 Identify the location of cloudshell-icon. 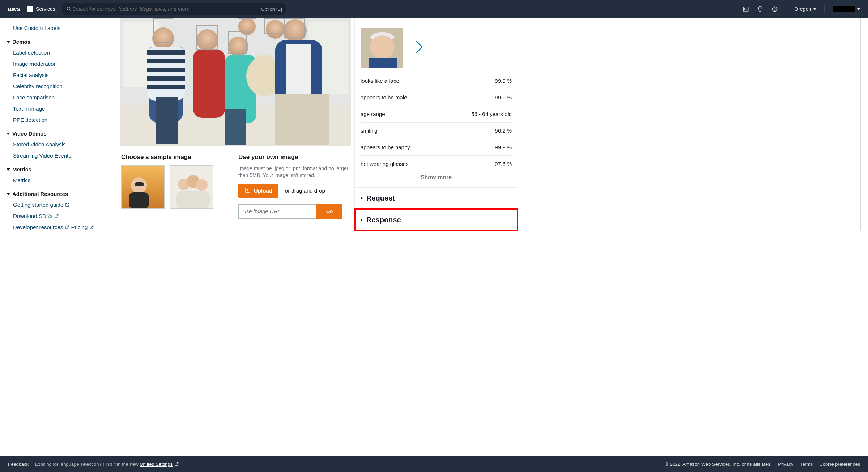
(746, 9).